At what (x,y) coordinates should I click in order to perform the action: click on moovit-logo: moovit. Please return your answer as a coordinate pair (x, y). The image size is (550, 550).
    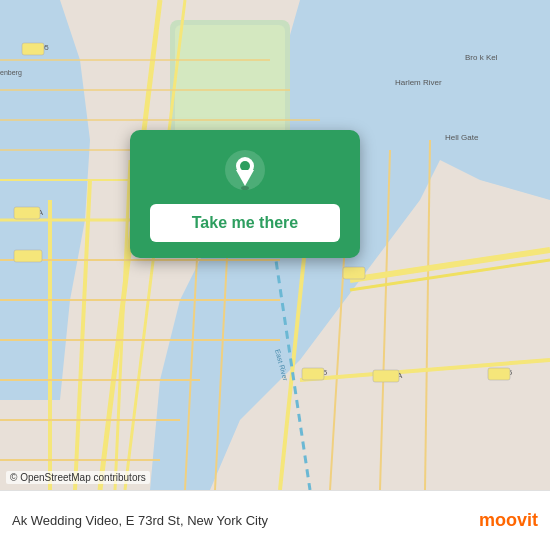
    Looking at the image, I should click on (508, 520).